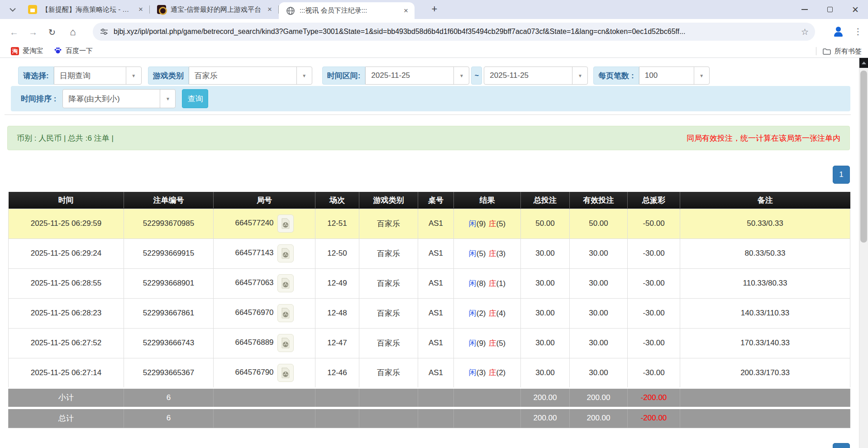  What do you see at coordinates (674, 76) in the screenshot?
I see `per-page-select: 100 ▼` at bounding box center [674, 76].